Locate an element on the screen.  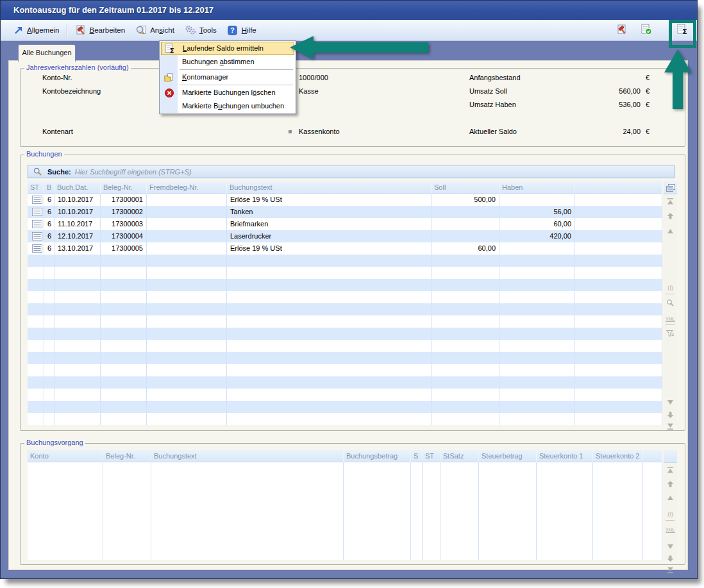
column-header-steuerkonto-1: Steuerkonto 1 is located at coordinates (565, 457).